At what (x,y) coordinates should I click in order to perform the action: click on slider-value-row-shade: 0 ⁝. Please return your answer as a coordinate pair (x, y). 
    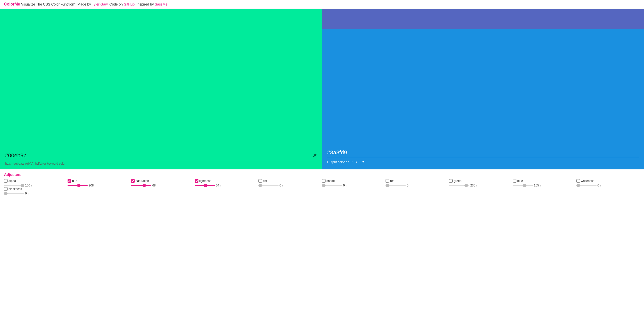
    Looking at the image, I should click on (353, 185).